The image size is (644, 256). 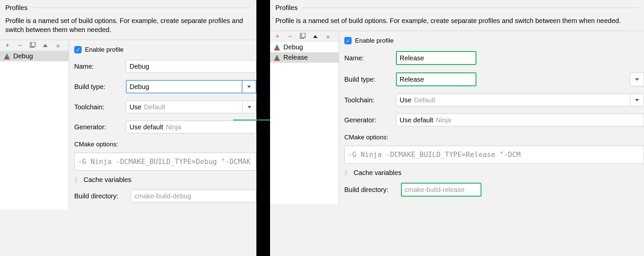 What do you see at coordinates (494, 155) in the screenshot?
I see `cmake-options-field: -G Ninja -DCMAKE_BUILD_TYPE=Release "-DC…` at bounding box center [494, 155].